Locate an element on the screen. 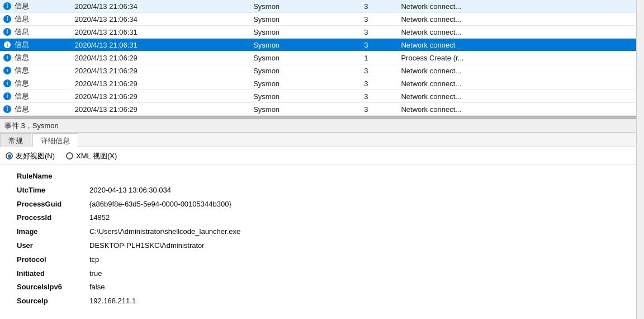 Image resolution: width=644 pixels, height=319 pixels. radio-row: 友好视图(N) XML 视图(X) is located at coordinates (322, 156).